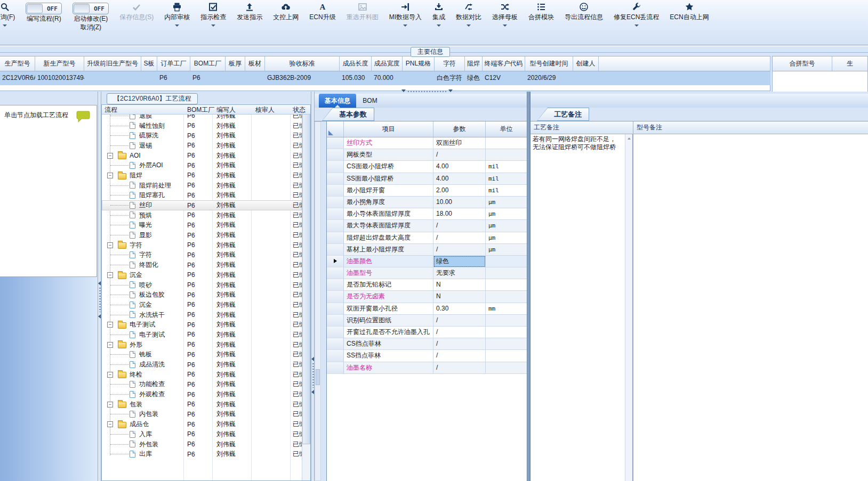 This screenshot has width=868, height=481. What do you see at coordinates (202, 435) in the screenshot?
I see `tree-row-入库: 入库P6刘伟巍已编写` at bounding box center [202, 435].